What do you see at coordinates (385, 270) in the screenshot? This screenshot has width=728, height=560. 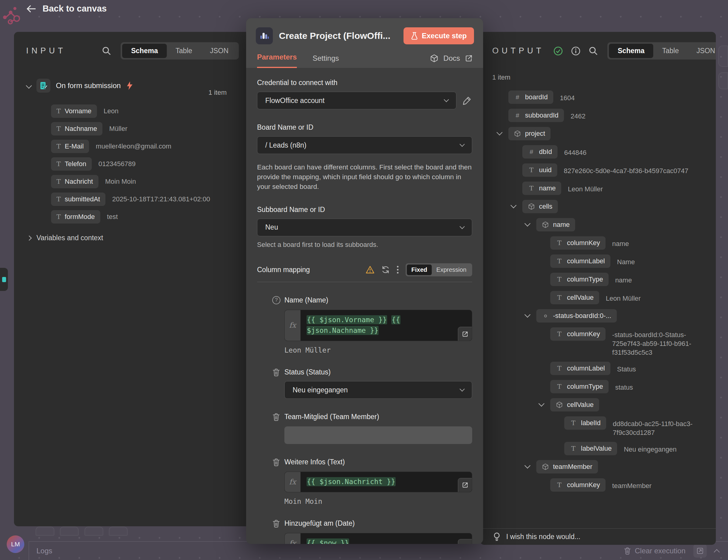 I see `refresh-icon` at bounding box center [385, 270].